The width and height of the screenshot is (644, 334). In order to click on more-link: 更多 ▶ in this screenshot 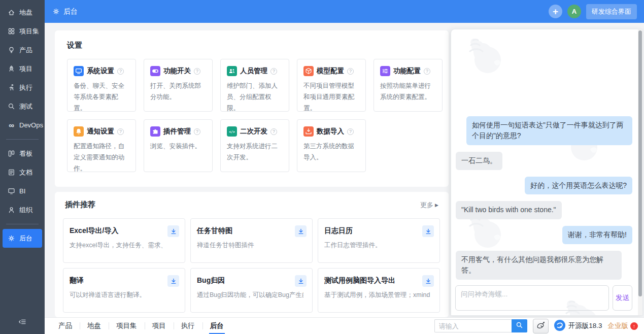, I will do `click(429, 205)`.